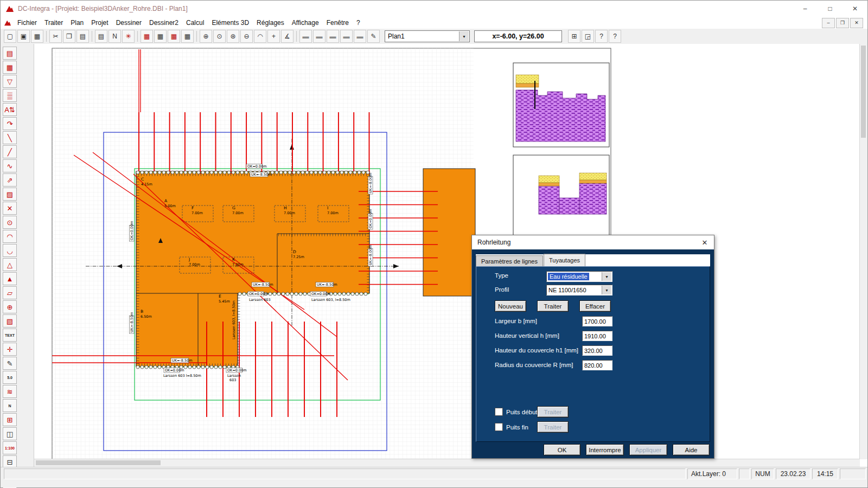 This screenshot has height=488, width=868. Describe the element at coordinates (857, 23) in the screenshot. I see `mdi-close-button: ✕` at that location.